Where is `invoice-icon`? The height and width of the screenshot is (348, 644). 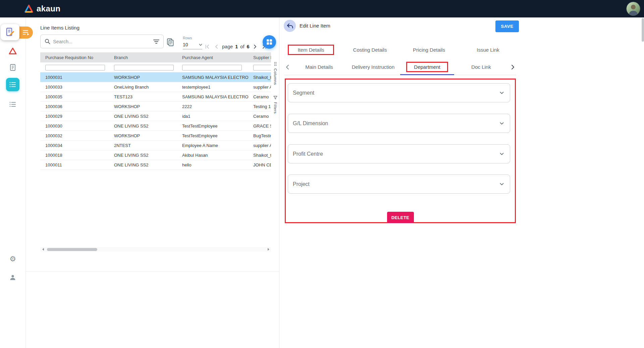
invoice-icon is located at coordinates (13, 67).